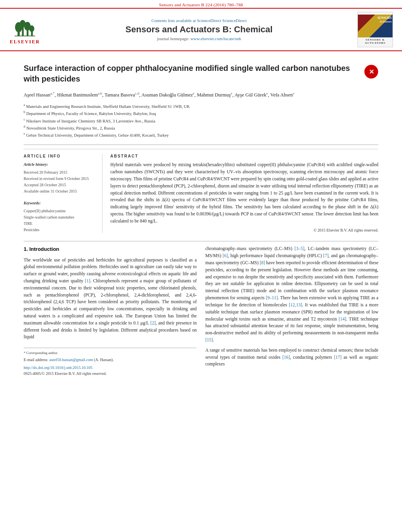  What do you see at coordinates (292, 358) in the screenshot?
I see `intro-para-3: A range of sensitive materials has been …` at bounding box center [292, 358].